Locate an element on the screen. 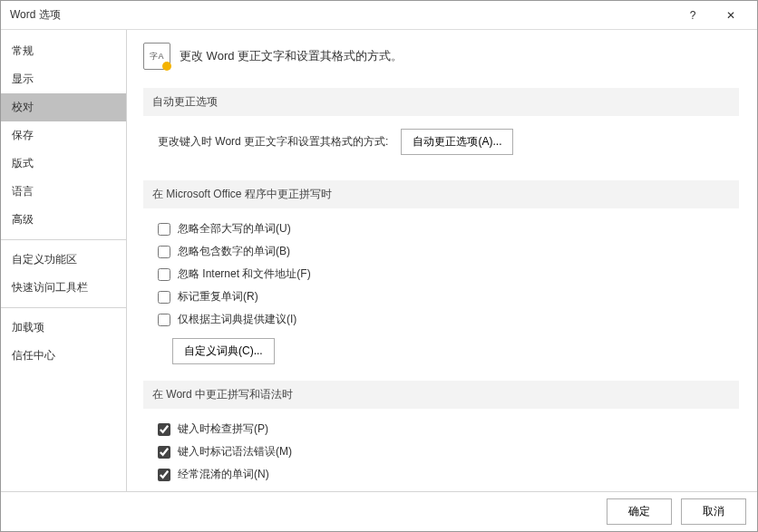 This screenshot has height=532, width=758. sidebar-item-addins: 加载项 is located at coordinates (63, 328).